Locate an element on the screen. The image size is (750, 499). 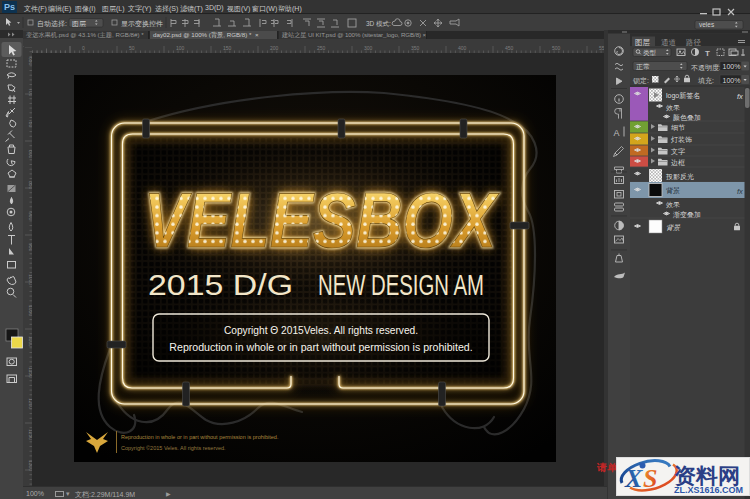
svg-text: VELESBOX is located at coordinates (322, 220).